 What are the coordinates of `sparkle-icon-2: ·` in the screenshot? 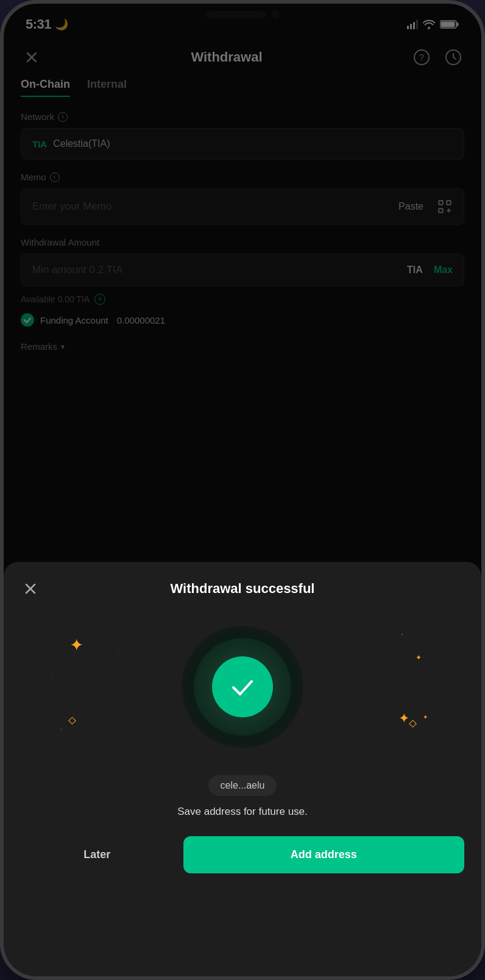 It's located at (402, 634).